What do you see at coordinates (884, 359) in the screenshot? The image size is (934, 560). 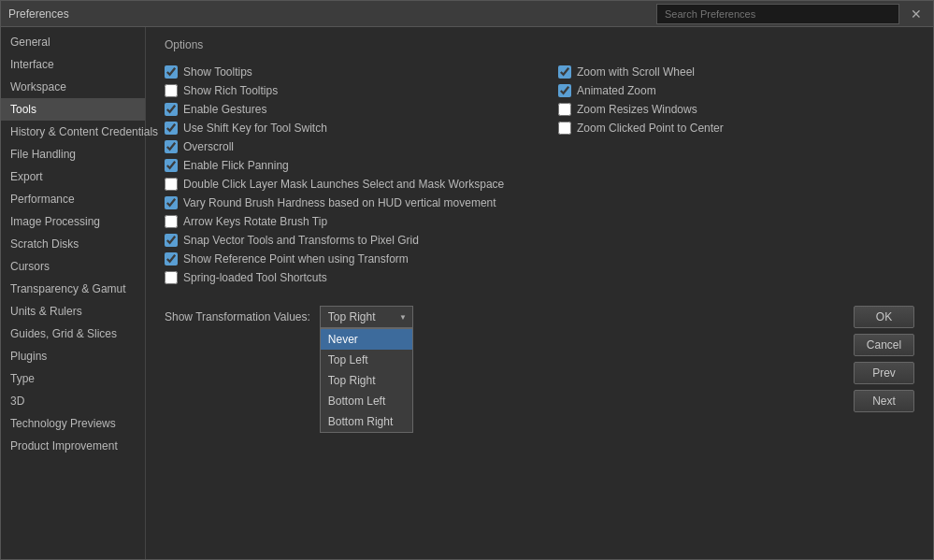 I see `action-buttons: OK Cancel Prev Next` at bounding box center [884, 359].